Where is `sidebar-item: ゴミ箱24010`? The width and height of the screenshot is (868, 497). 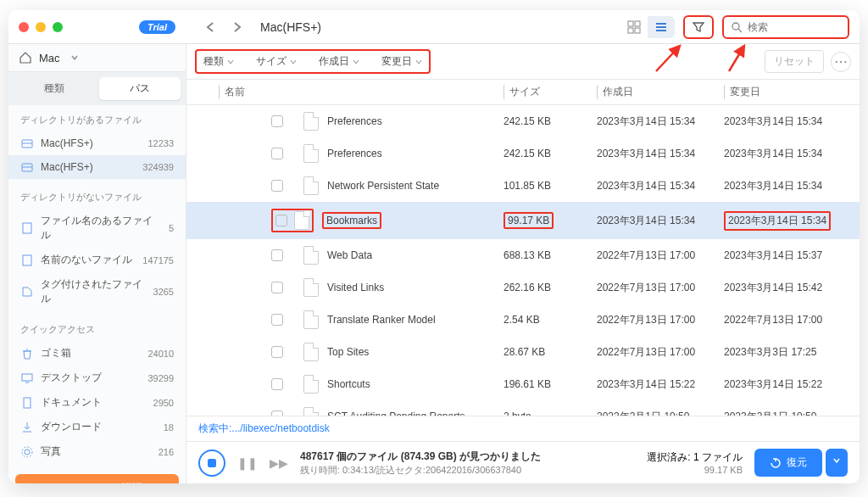 sidebar-item: ゴミ箱24010 is located at coordinates (97, 353).